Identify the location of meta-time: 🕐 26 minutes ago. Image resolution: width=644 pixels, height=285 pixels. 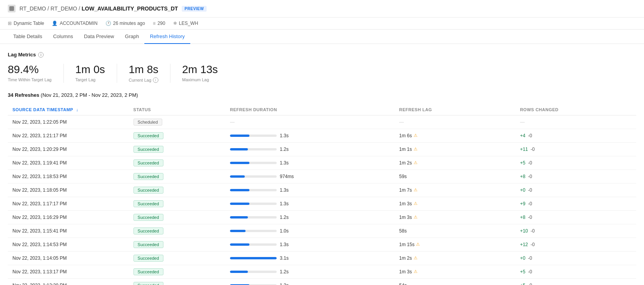
(125, 23).